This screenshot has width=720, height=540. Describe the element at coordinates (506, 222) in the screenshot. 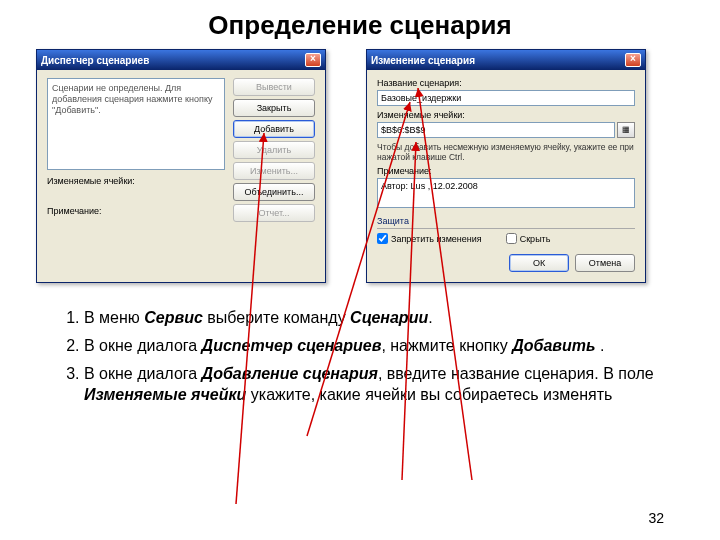

I see `protection-header: Защита` at that location.